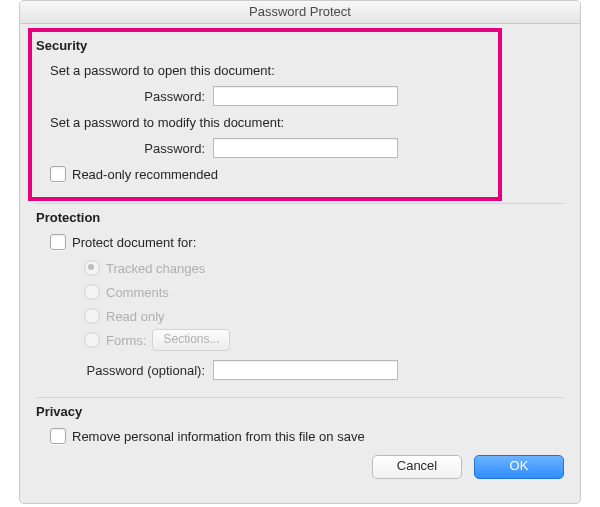  I want to click on modify-password-prompt: Set a password to modify this document:, so click(167, 122).